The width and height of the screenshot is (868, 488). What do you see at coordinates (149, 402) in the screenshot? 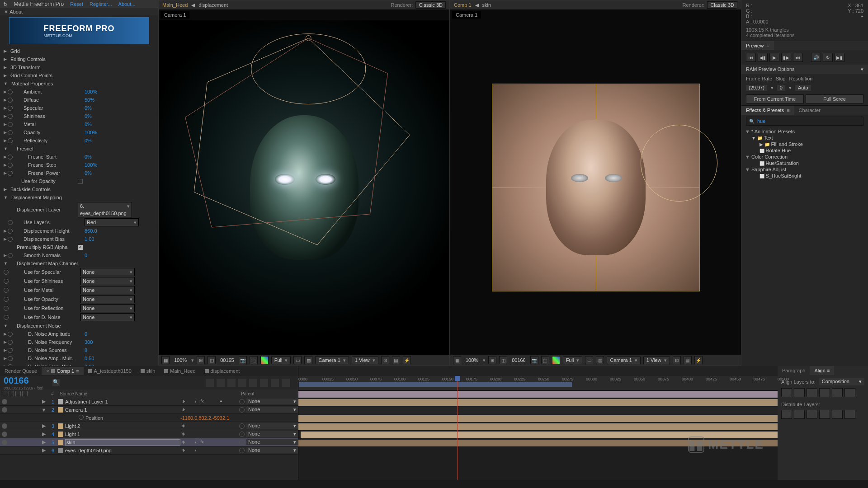
I see `layer-row: ▶ 1 Adjustment Layer 1 ⬗/fx● None` at bounding box center [149, 402].